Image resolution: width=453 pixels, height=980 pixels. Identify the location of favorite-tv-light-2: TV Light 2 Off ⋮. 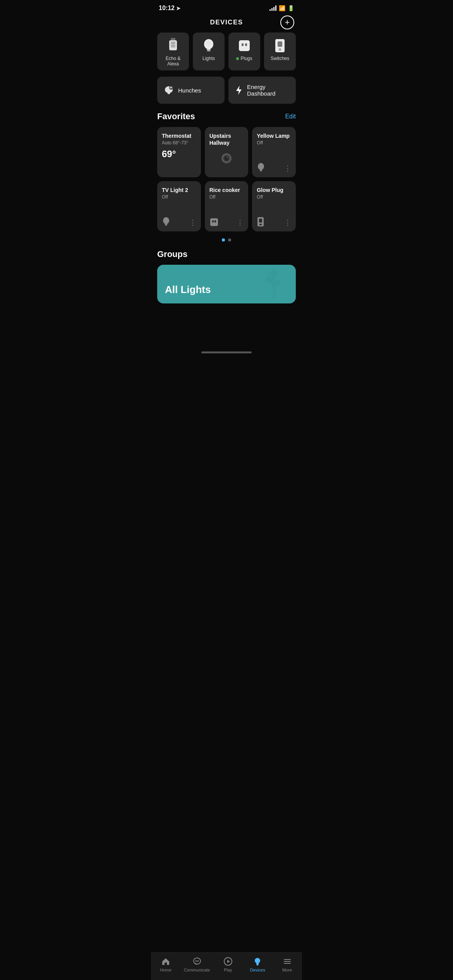
(179, 206).